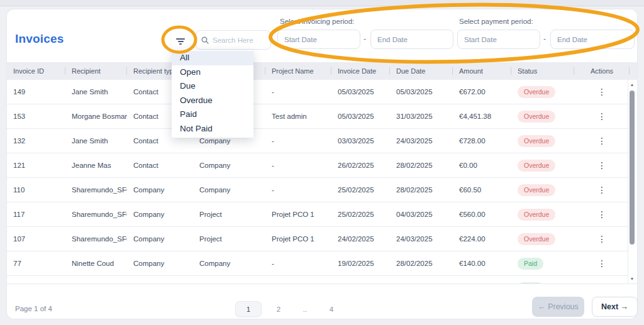 This screenshot has width=644, height=325. I want to click on filter-option-paid: Paid, so click(213, 114).